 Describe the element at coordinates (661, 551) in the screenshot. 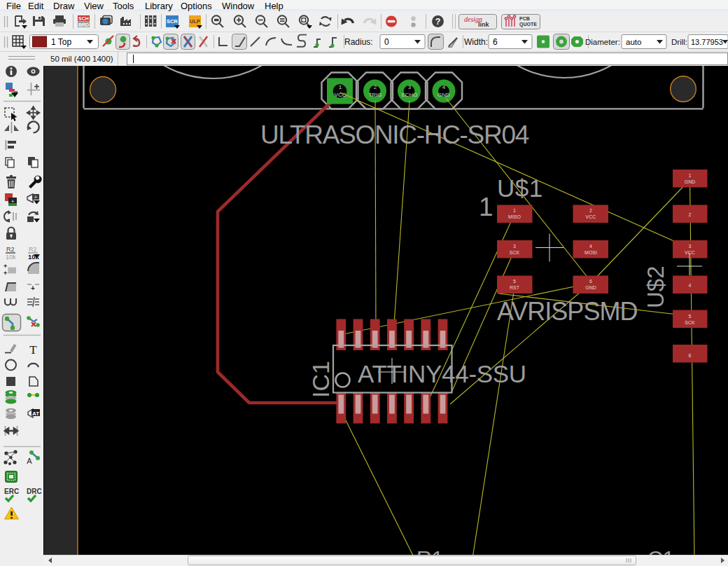

I see `svg-text: C1` at that location.